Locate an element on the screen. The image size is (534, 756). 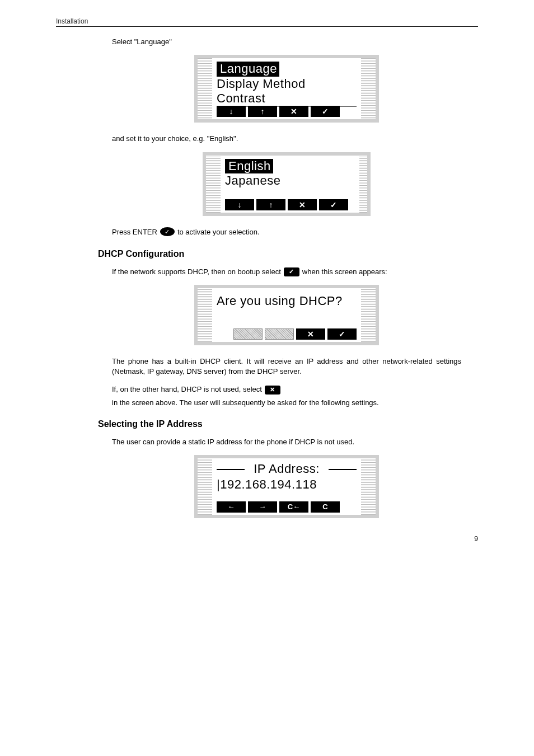
text-dhcp-2: The phone has a built-in DHCP client. It… is located at coordinates (287, 367).